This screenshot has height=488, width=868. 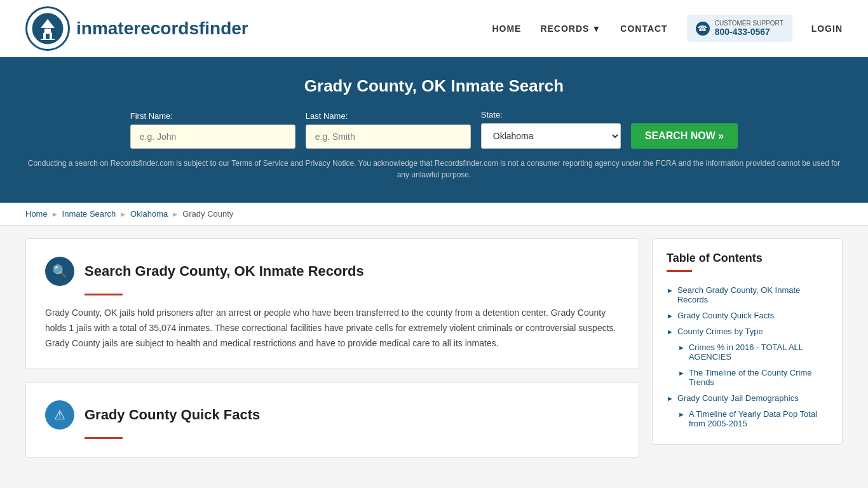 What do you see at coordinates (551, 130) in the screenshot?
I see `state-group: State: Oklahoma` at bounding box center [551, 130].